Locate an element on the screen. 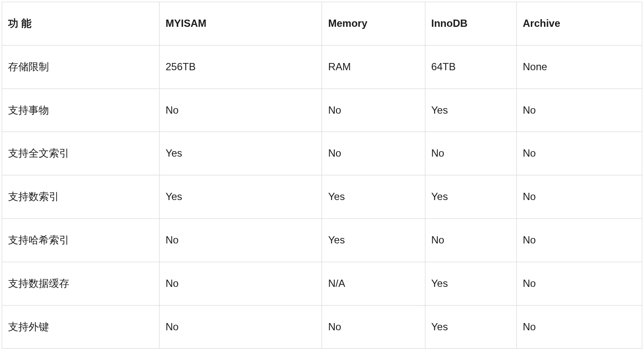 The height and width of the screenshot is (349, 644). table-row: 支持哈希索引 No Yes No No is located at coordinates (322, 240).